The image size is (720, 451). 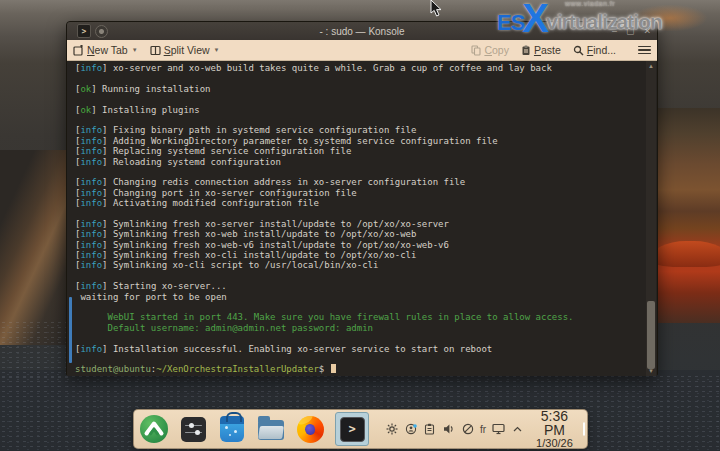 What do you see at coordinates (526, 50) in the screenshot?
I see `paste-icon` at bounding box center [526, 50].